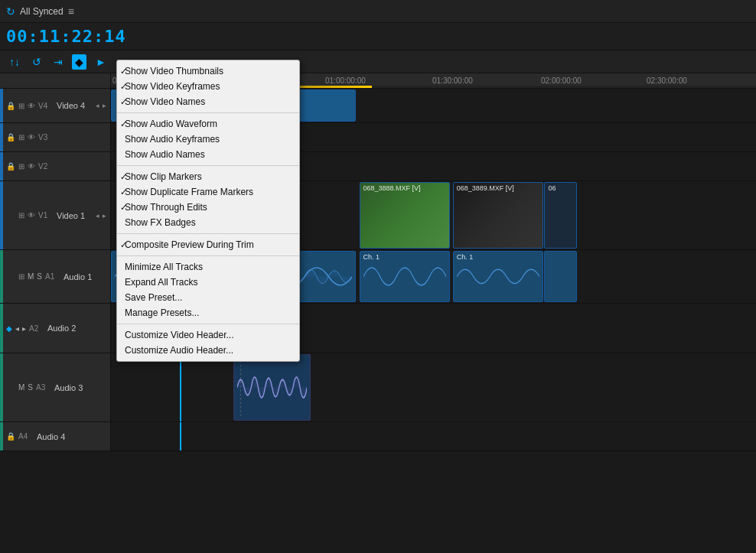 The width and height of the screenshot is (756, 553). What do you see at coordinates (11, 216) in the screenshot?
I see `lock-icon-v1: 🔒` at bounding box center [11, 216].